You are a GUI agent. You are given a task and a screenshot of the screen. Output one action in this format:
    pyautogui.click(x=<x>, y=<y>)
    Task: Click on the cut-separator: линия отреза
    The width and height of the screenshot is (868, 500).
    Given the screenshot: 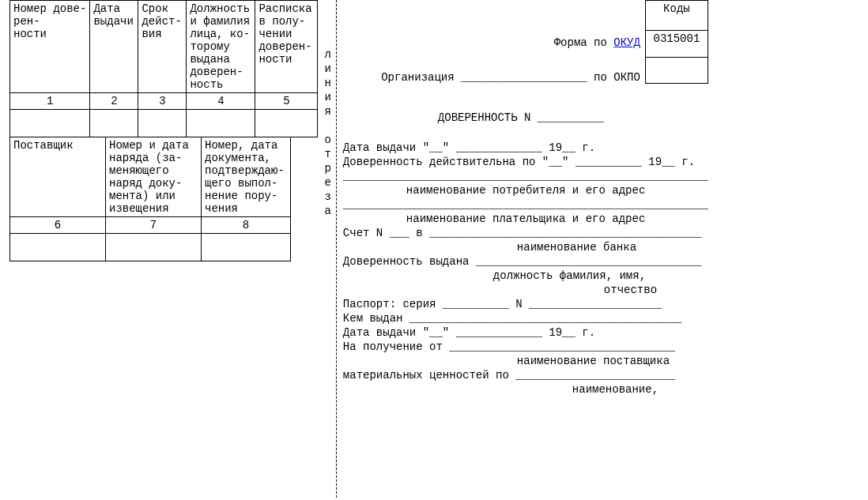 What is the action you would take?
    pyautogui.click(x=329, y=249)
    